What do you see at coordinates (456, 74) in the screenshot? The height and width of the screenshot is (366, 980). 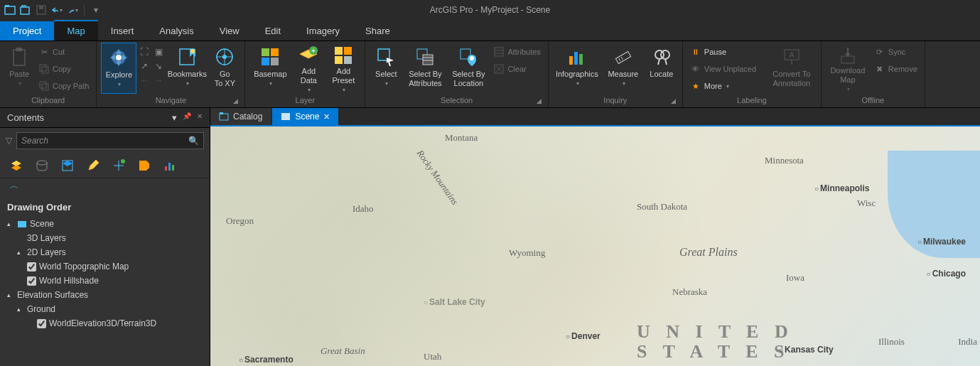 I see `group-selection: Select▾ Select By Attributes Select By L…` at bounding box center [456, 74].